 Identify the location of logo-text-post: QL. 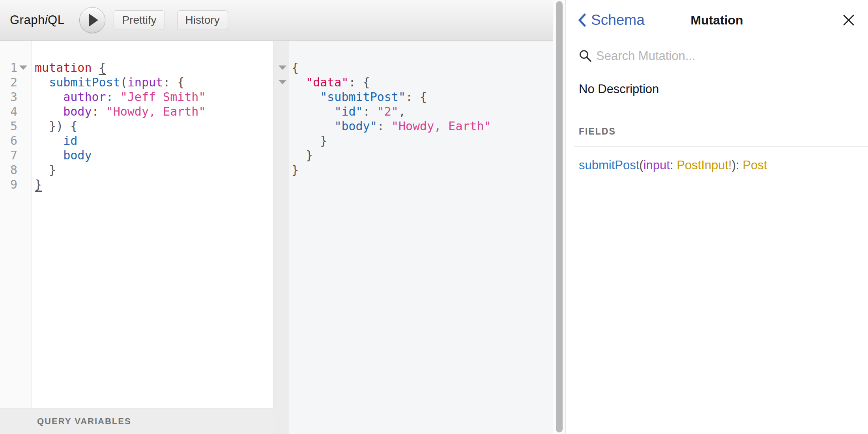
(56, 20).